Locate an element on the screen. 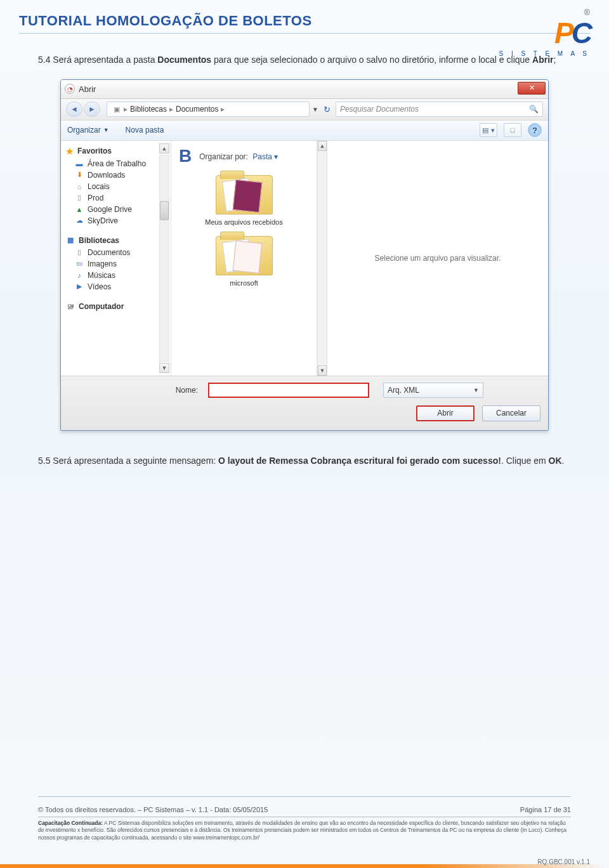 Image resolution: width=609 pixels, height=868 pixels. app-icon: ◔ is located at coordinates (70, 89).